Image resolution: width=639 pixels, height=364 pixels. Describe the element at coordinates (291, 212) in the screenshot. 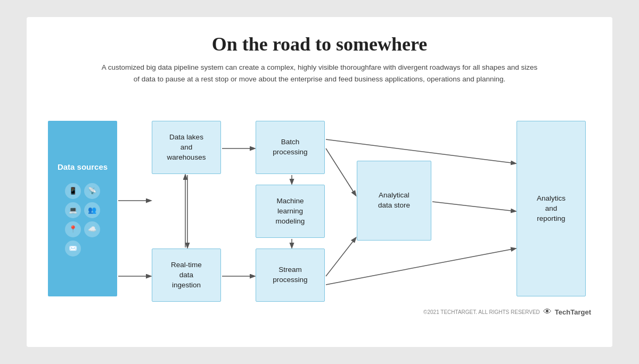

I see `ml-label: Machinelearningmodeling` at that location.